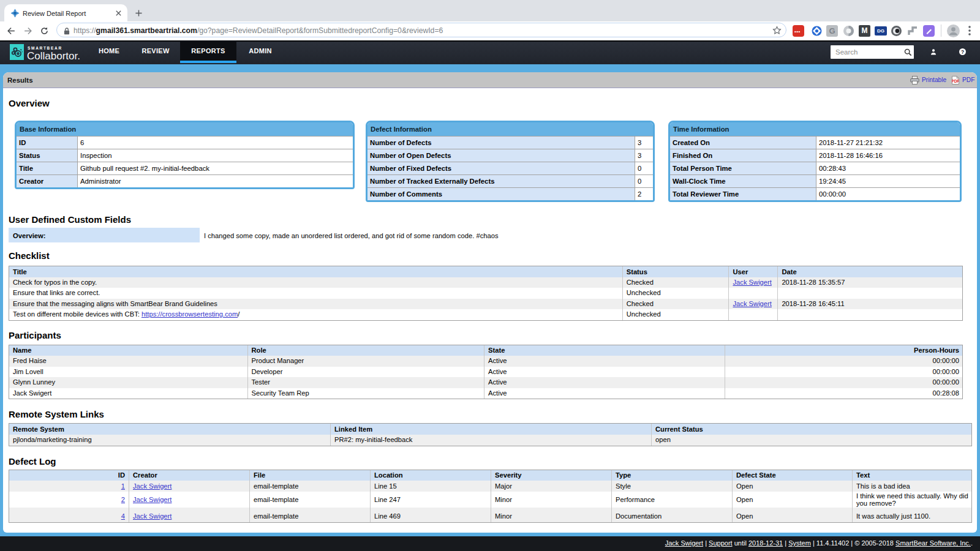 The width and height of the screenshot is (980, 551). I want to click on svg-text: PDF, so click(956, 81).